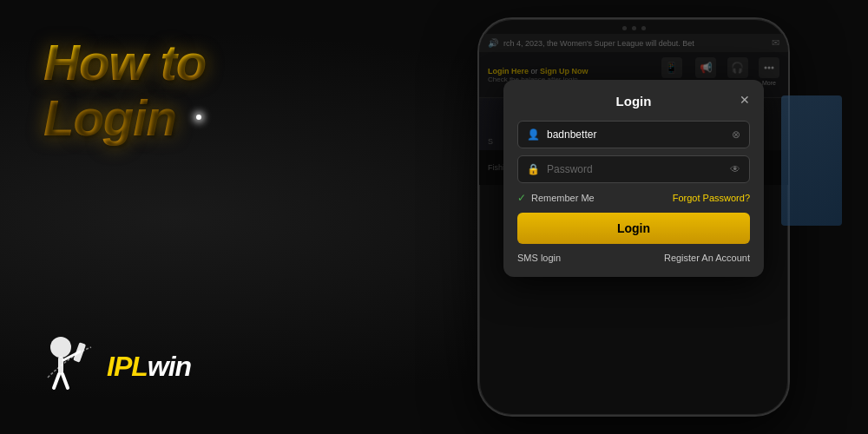  What do you see at coordinates (522, 198) in the screenshot?
I see `checkmark-icon: ✓` at bounding box center [522, 198].